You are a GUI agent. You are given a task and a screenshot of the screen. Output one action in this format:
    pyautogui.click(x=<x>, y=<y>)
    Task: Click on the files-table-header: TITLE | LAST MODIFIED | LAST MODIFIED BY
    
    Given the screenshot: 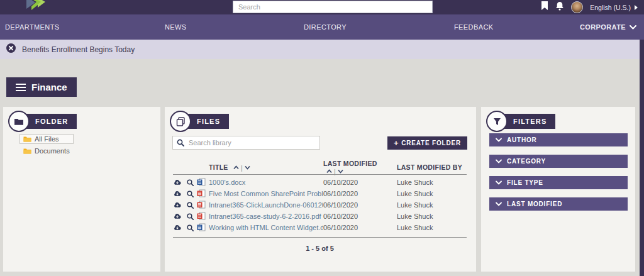 What is the action you would take?
    pyautogui.click(x=319, y=167)
    